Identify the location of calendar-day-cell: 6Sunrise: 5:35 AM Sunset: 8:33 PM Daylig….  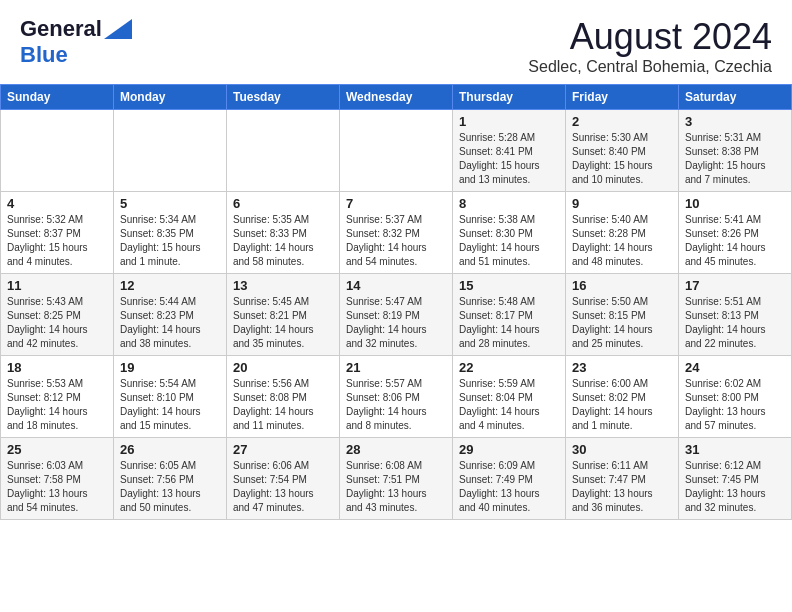
(284, 233).